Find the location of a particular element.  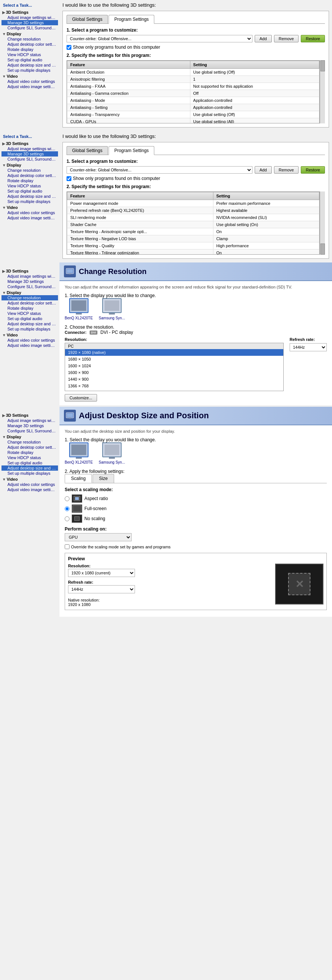

resolution-select-4: 1920 x 1080 (current) is located at coordinates (102, 573).